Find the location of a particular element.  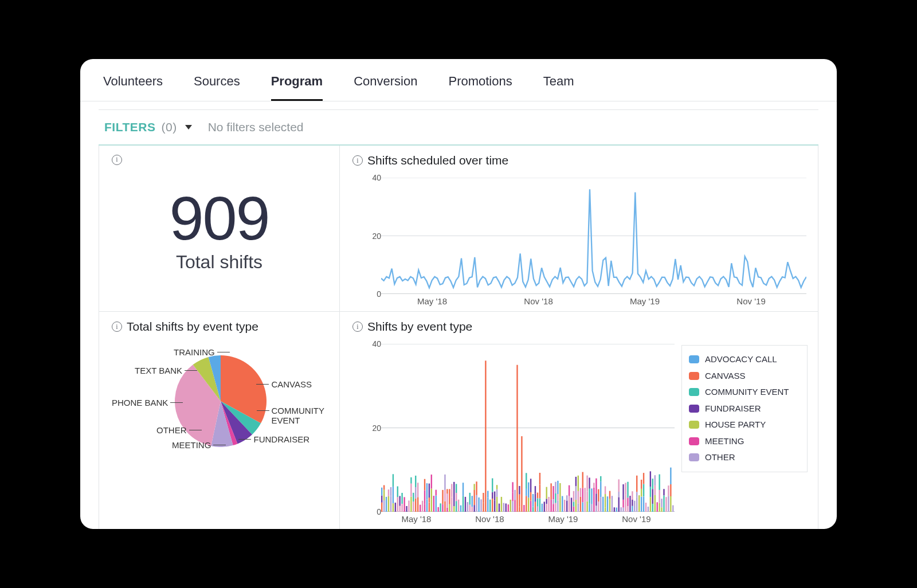

legend: ADVOCACY CALLCANVASSCOMMUNITY EVENTFUNDR… is located at coordinates (744, 409).